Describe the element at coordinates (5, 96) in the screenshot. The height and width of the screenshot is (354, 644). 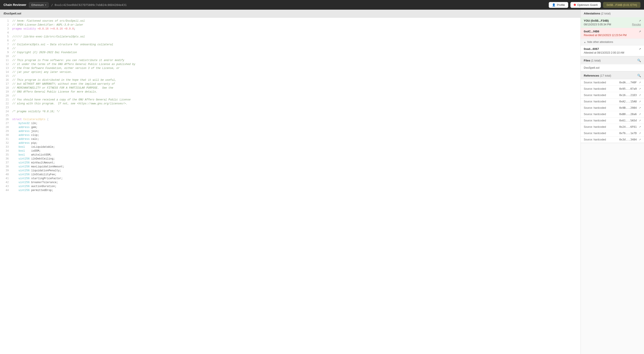
I see `line-number: 20` at that location.